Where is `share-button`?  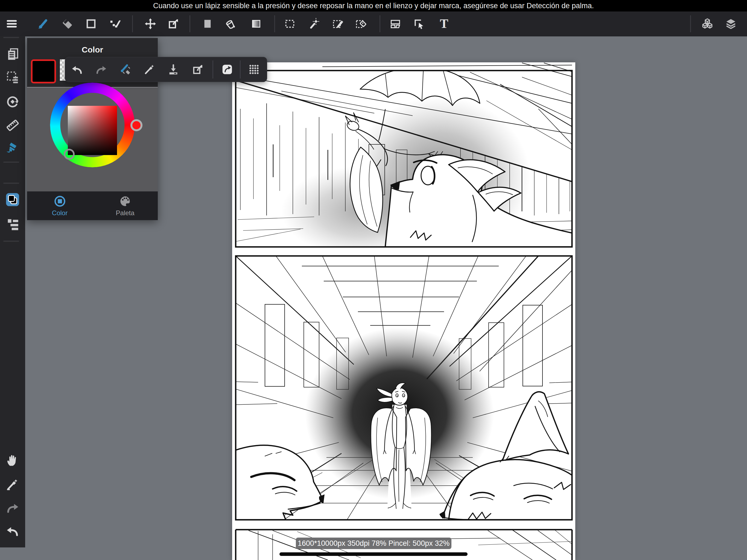
share-button is located at coordinates (227, 70).